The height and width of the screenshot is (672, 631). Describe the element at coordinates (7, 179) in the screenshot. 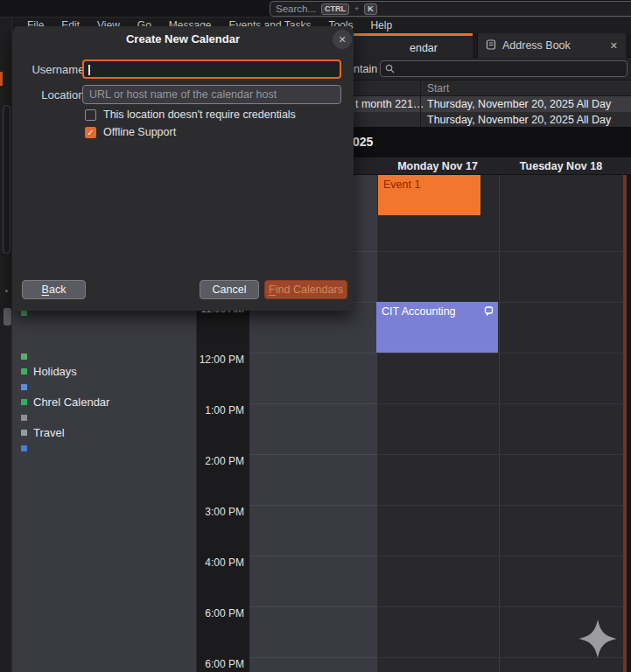

I see `spaces-scrollbar` at that location.